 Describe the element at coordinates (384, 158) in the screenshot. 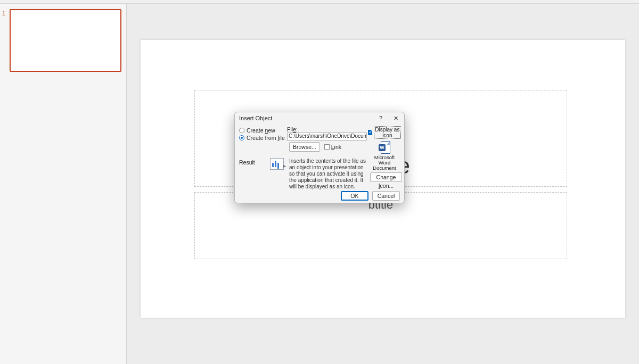

I see `icon-display-column: Display as icon W Microsoft Word Documen…` at that location.